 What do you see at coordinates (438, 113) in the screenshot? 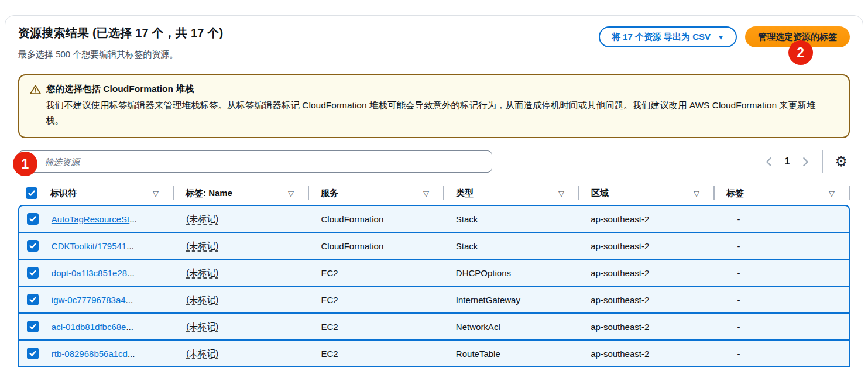
I see `warning-body: 我们不建议使用标签编辑器来管理堆栈标签。从标签编辑器标记 CloudFormat…` at bounding box center [438, 113].